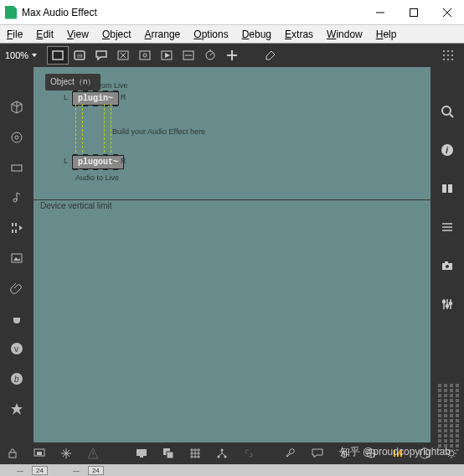 The image size is (464, 476). What do you see at coordinates (317, 453) in the screenshot?
I see `chat-icon` at bounding box center [317, 453].